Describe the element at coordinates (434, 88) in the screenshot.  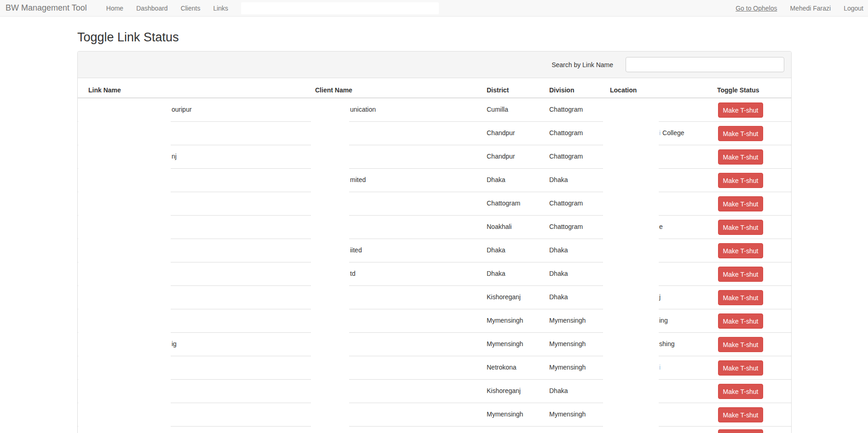
I see `table-header-row: Link Name Client Name District Division …` at that location.